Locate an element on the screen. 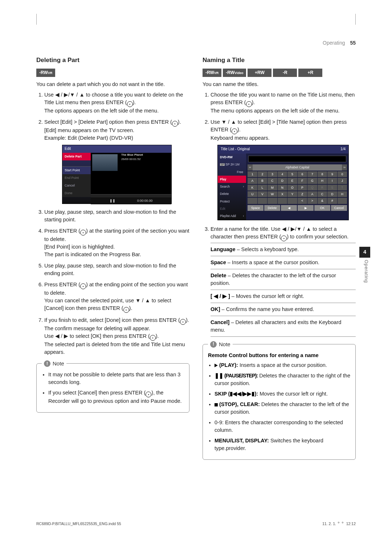 The width and height of the screenshot is (392, 536). tag-rwvideo: -RWVideo is located at coordinates (234, 73).